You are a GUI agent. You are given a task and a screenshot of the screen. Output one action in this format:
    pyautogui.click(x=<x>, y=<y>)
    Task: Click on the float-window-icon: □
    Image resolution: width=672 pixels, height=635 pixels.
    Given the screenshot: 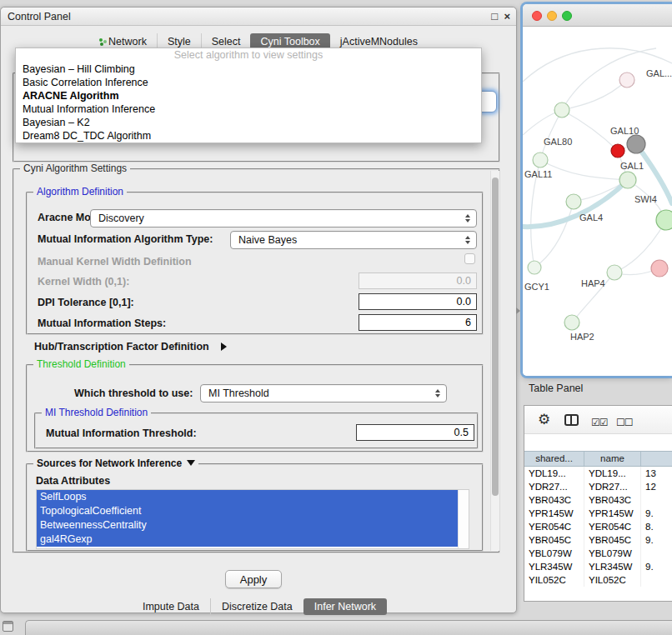 What is the action you would take?
    pyautogui.click(x=494, y=17)
    